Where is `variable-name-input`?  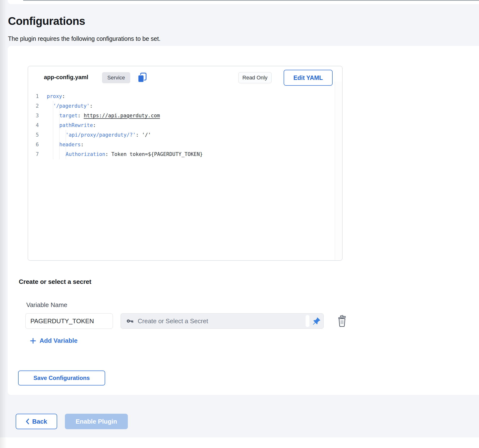
variable-name-input is located at coordinates (69, 321).